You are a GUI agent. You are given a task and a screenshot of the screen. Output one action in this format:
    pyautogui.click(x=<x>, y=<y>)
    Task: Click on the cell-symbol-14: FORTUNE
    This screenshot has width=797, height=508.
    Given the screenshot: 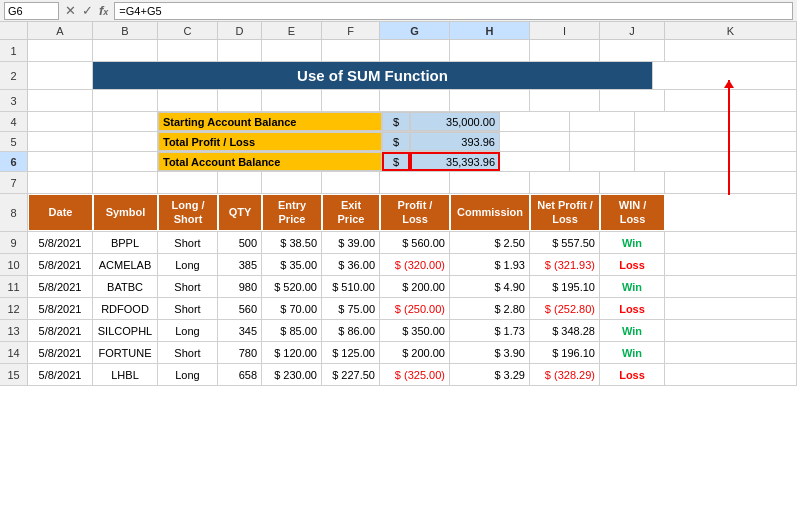 What is the action you would take?
    pyautogui.click(x=126, y=352)
    